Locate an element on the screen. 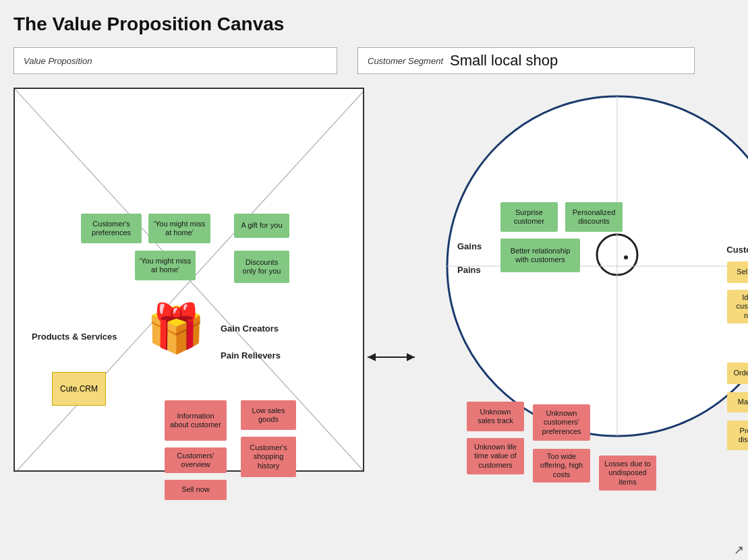 The width and height of the screenshot is (748, 560). tag-customers-overview: Customers' overview is located at coordinates (196, 460).